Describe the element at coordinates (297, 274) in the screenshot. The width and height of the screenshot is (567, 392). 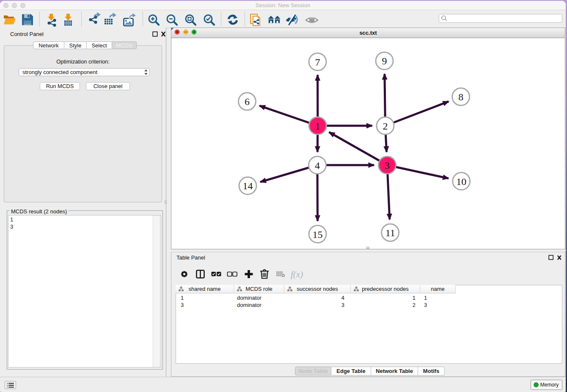
I see `svg-text: f(x)` at that location.